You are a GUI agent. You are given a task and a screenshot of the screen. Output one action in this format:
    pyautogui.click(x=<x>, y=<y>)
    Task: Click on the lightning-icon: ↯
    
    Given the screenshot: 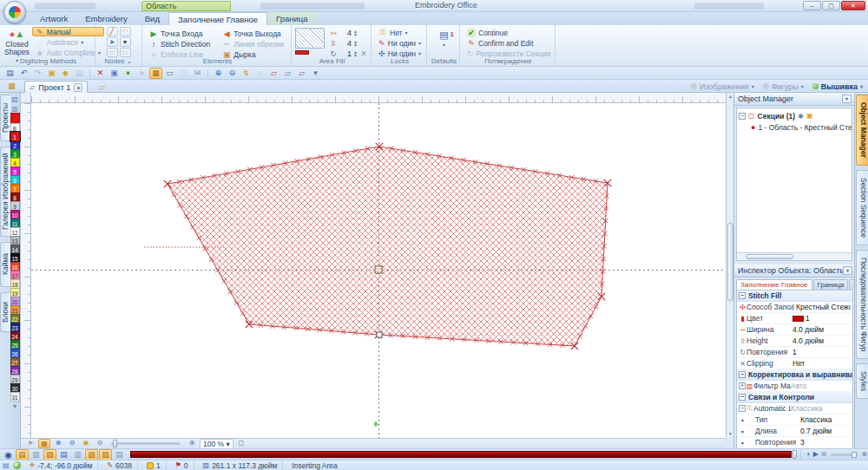 What is the action you would take?
    pyautogui.click(x=247, y=73)
    